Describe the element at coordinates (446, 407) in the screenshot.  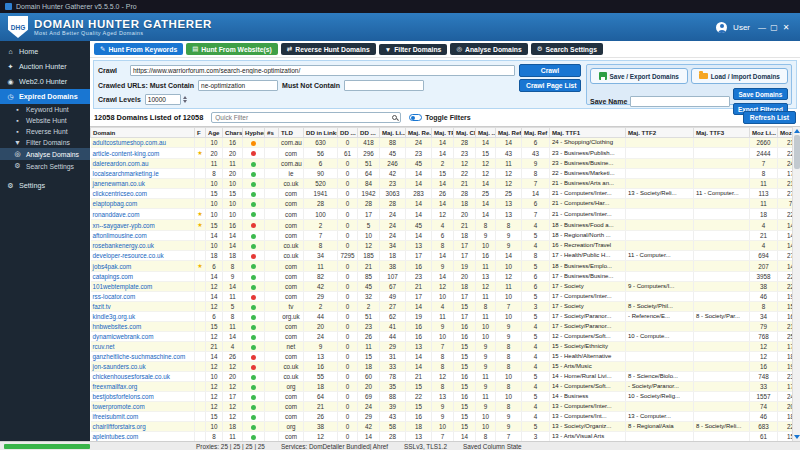
I see `table-row: towerpromote.com1212com21024391591598413…` at that location.